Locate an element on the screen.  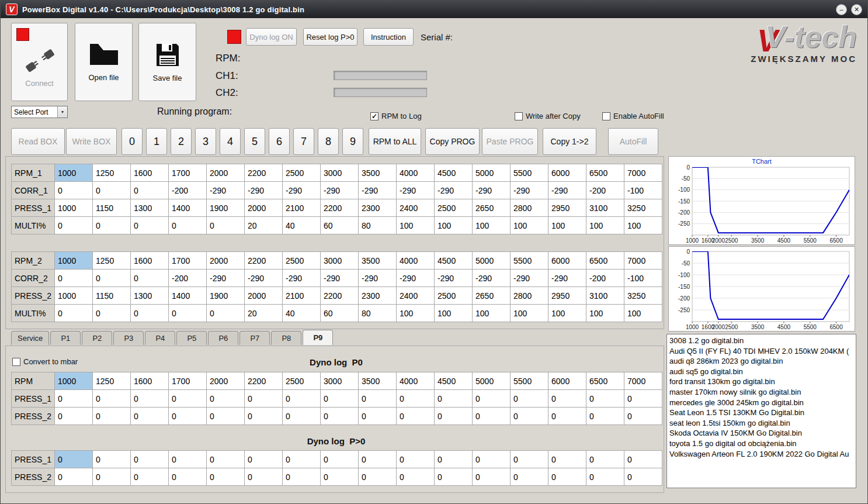
table-cell: 1900 is located at coordinates (225, 208).